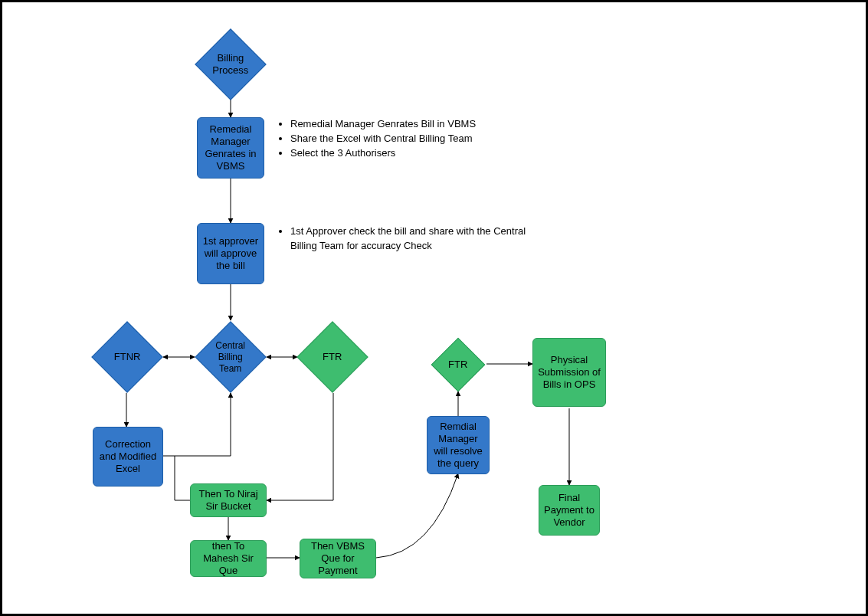  I want to click on node-central-billing-team: Central Billing Team, so click(230, 357).